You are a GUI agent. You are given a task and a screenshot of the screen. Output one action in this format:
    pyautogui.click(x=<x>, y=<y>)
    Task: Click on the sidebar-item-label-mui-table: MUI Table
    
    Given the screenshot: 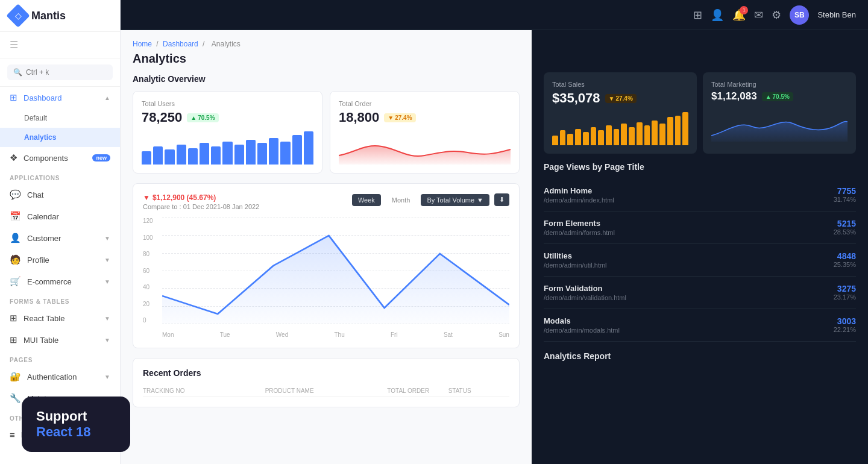 What is the action you would take?
    pyautogui.click(x=41, y=340)
    